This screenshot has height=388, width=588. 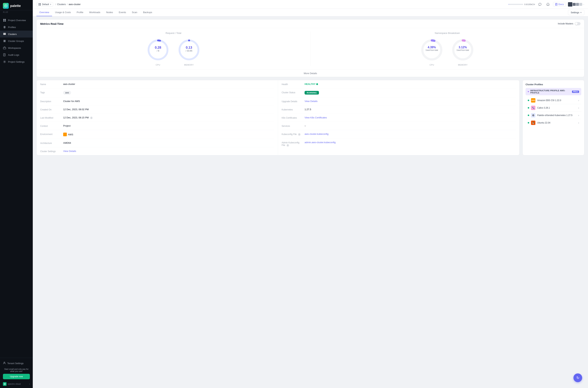 What do you see at coordinates (16, 377) in the screenshot?
I see `upgrade-button: Upgrade now` at bounding box center [16, 377].